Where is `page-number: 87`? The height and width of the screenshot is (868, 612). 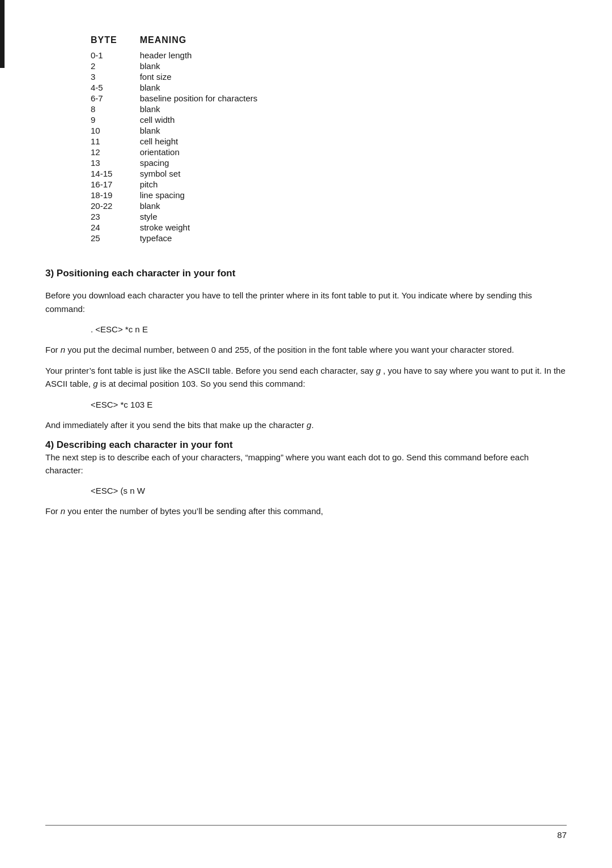
page-number: 87 is located at coordinates (562, 835).